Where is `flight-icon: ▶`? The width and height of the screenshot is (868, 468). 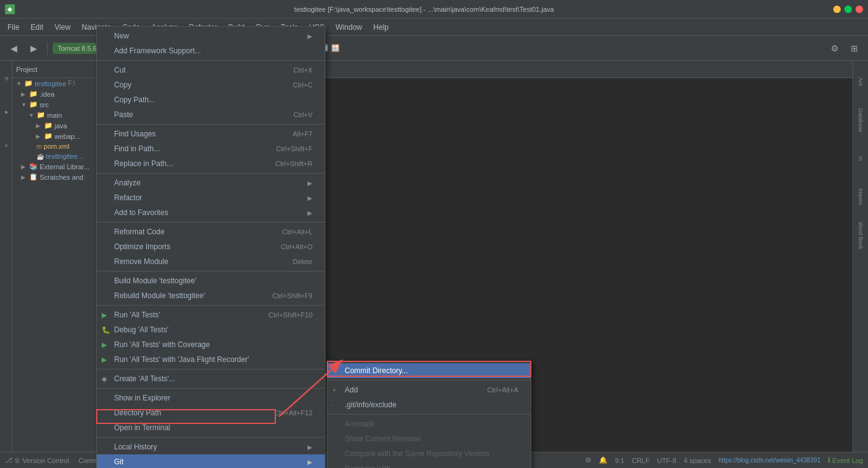 flight-icon: ▶ is located at coordinates (104, 360).